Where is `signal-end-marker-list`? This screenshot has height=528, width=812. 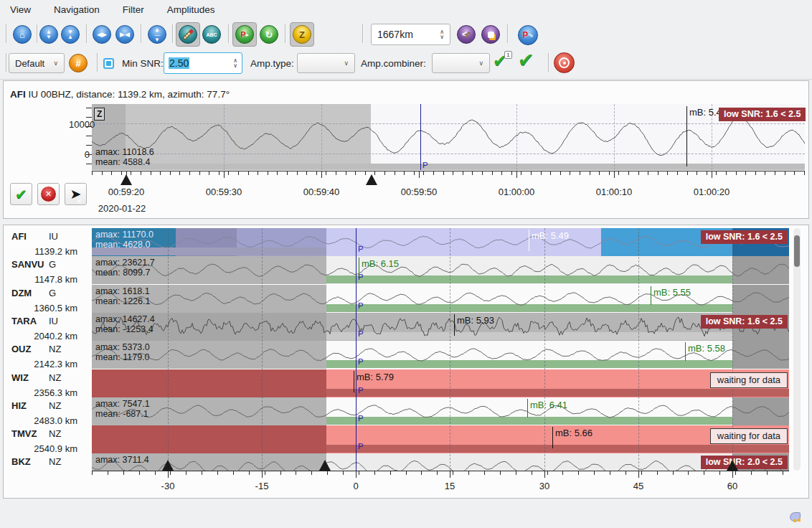
signal-end-marker-list is located at coordinates (732, 465).